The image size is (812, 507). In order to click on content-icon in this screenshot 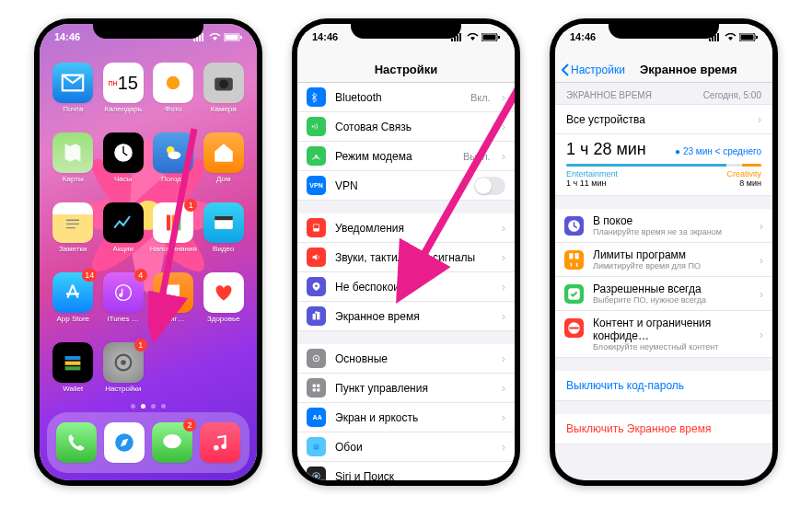, I will do `click(574, 328)`.